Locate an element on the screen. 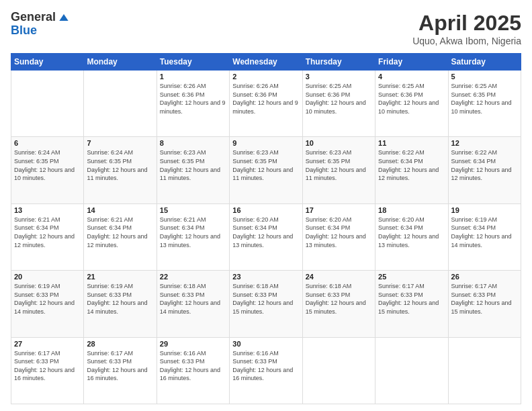 This screenshot has width=532, height=411. calendar-cell: 25Sunrise: 6:17 AM Sunset: 6:33 PM Dayli… is located at coordinates (412, 304).